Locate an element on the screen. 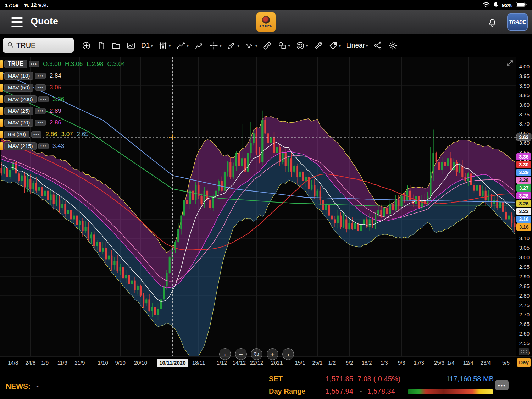 This screenshot has height=399, width=532. pan-left-button: ‹ is located at coordinates (225, 354).